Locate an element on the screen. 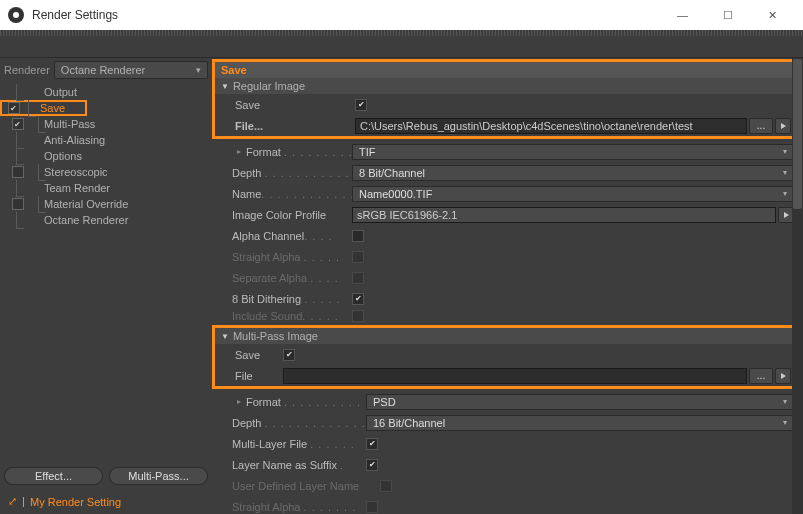  mp-format-dropdown: PSD is located at coordinates (580, 402).